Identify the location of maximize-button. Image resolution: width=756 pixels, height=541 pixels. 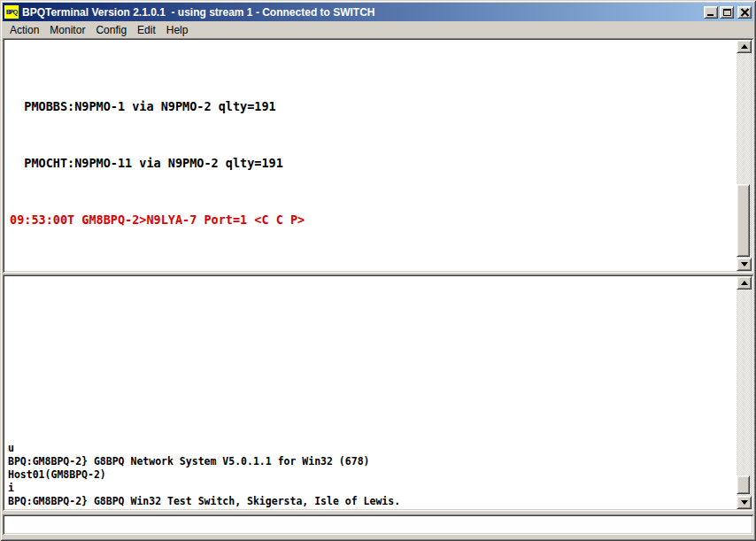
(727, 12).